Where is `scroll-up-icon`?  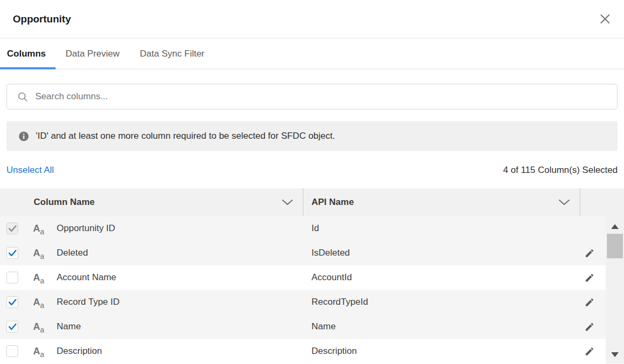
scroll-up-icon is located at coordinates (615, 226).